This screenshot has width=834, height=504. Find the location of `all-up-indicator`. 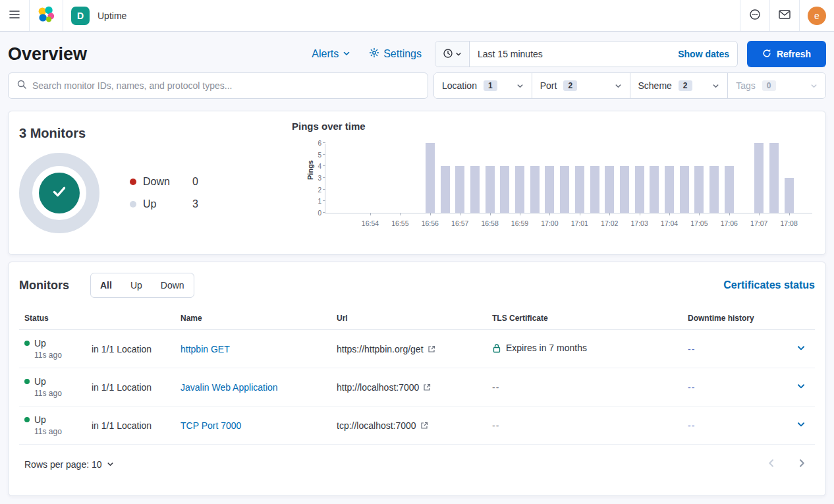

all-up-indicator is located at coordinates (59, 193).